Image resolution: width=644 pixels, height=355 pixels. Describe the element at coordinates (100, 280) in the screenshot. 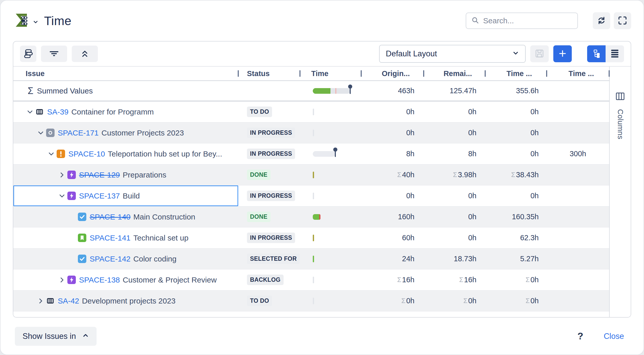

I see `issue-key-link: SPACE-138` at that location.